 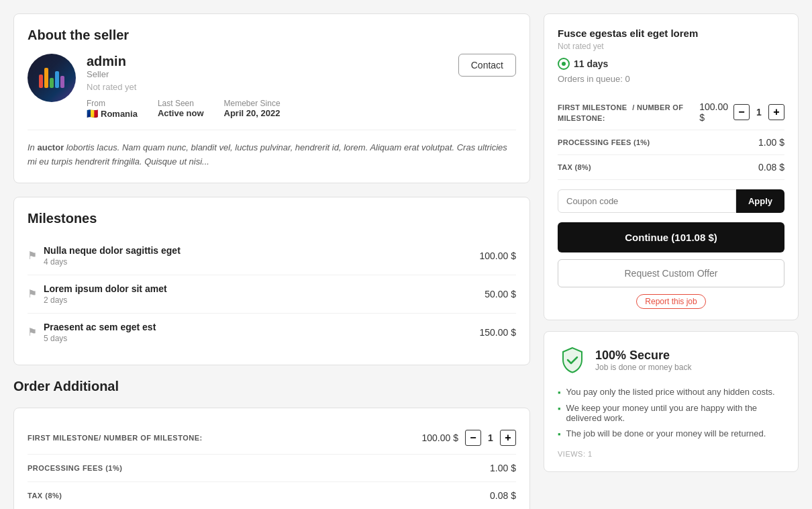 What do you see at coordinates (267, 74) in the screenshot?
I see `seller-role: Seller` at bounding box center [267, 74].